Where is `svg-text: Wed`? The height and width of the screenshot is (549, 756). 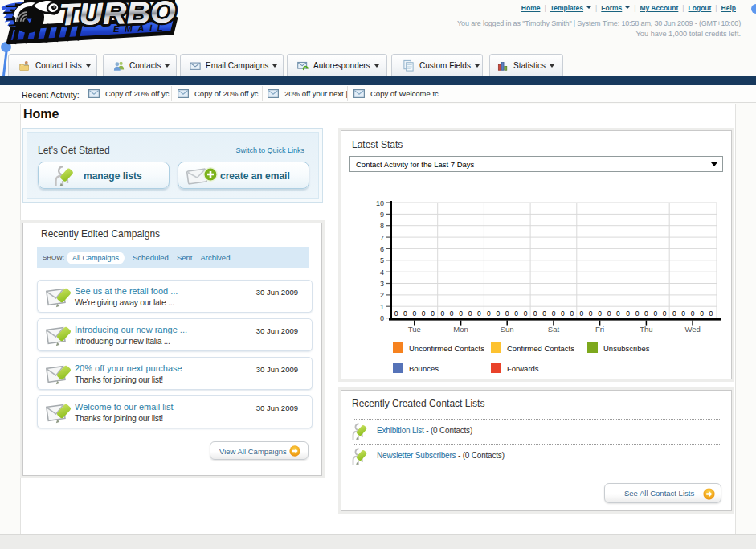 svg-text: Wed is located at coordinates (693, 330).